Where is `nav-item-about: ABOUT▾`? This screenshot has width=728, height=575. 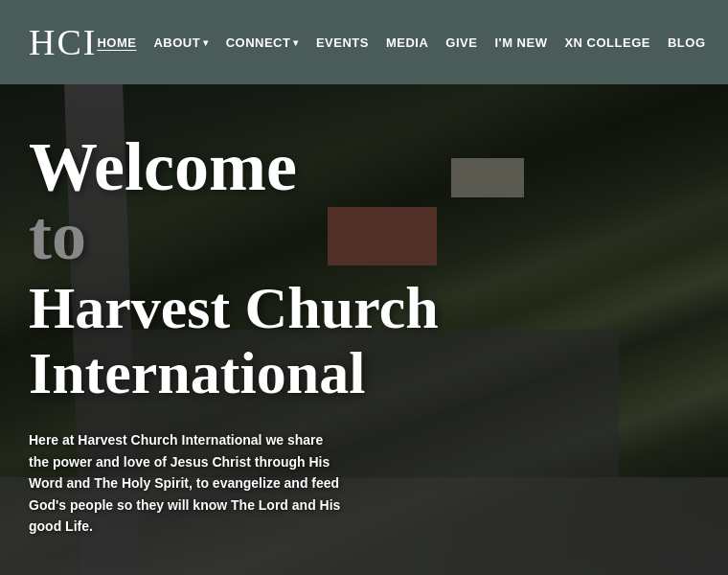 nav-item-about: ABOUT▾ is located at coordinates (180, 42).